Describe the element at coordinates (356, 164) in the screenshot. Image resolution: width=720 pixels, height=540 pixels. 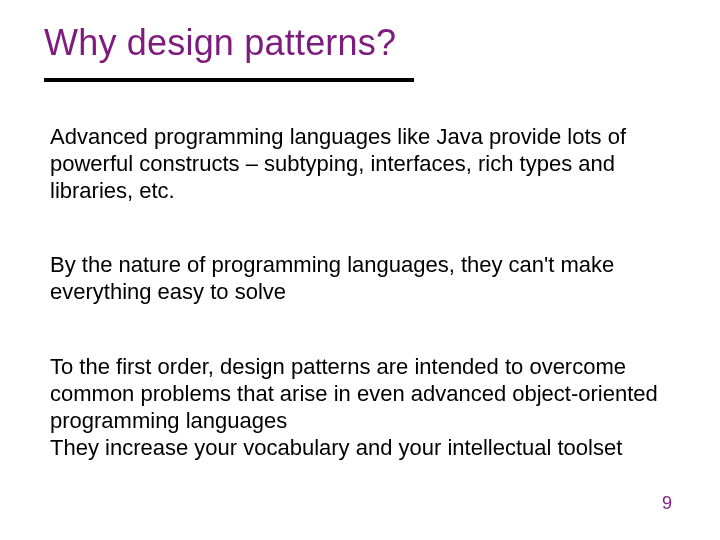
I see `body-paragraph: Advanced programming languages like Java…` at that location.